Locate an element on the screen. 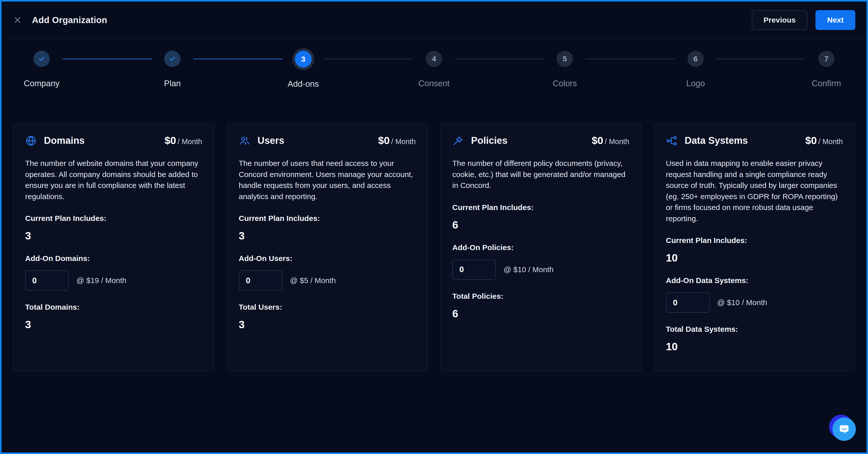 The image size is (868, 454). step-circle-7: 7 is located at coordinates (826, 59).